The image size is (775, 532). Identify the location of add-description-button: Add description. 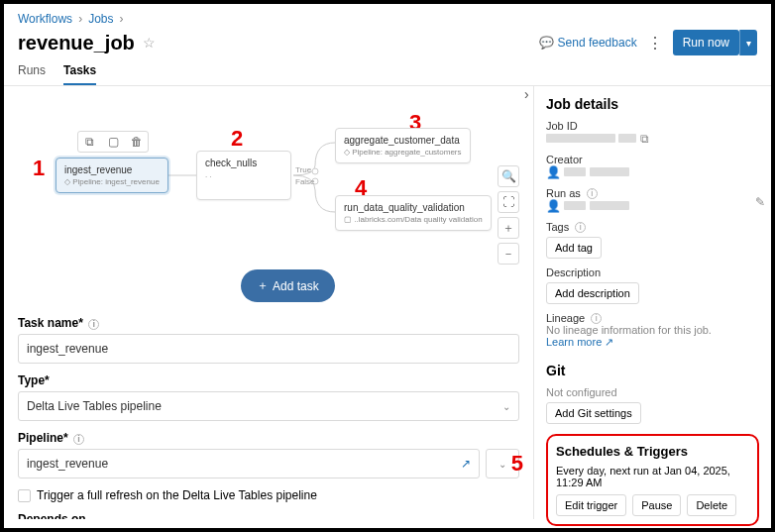
(593, 293).